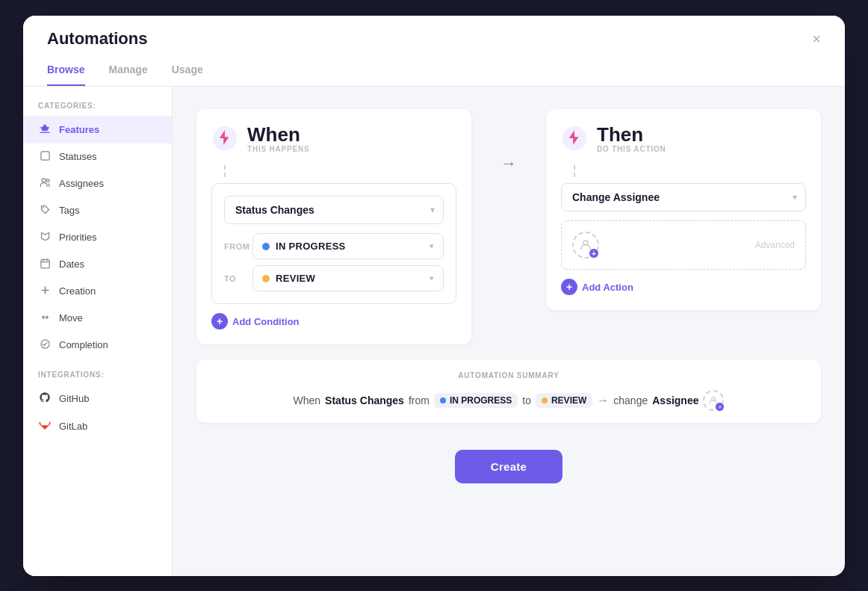  What do you see at coordinates (675, 400) in the screenshot?
I see `summary-action: Assignee` at bounding box center [675, 400].